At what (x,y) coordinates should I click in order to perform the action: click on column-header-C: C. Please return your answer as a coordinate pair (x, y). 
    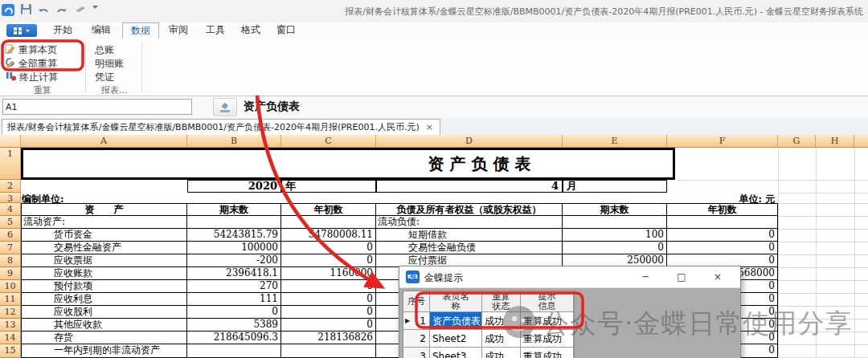
    Looking at the image, I should click on (329, 141).